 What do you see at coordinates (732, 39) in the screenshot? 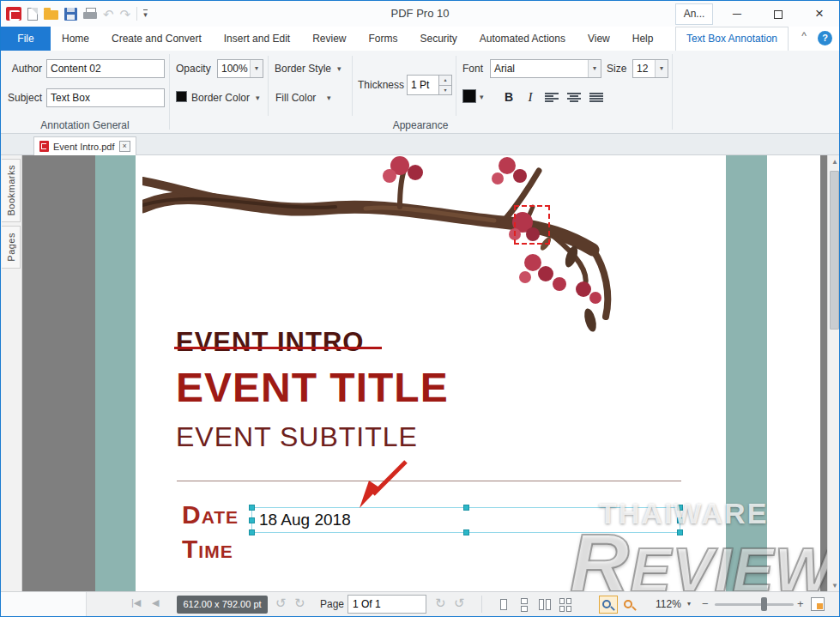
I see `tab-text-box-annotation: Text Box Annotation` at bounding box center [732, 39].